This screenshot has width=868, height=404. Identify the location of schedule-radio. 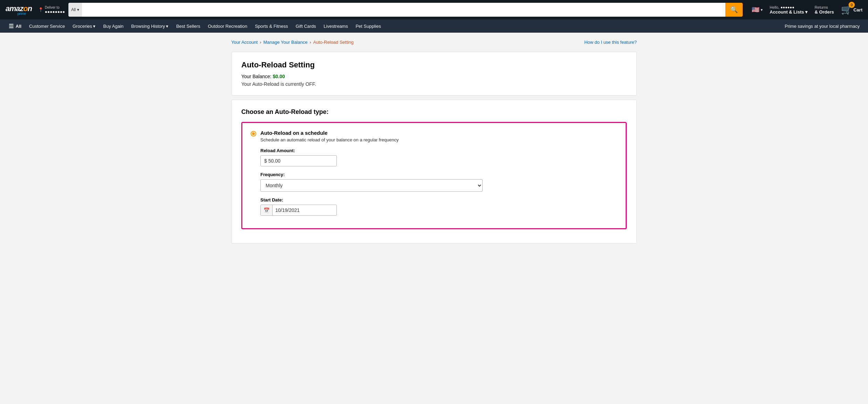
(253, 134).